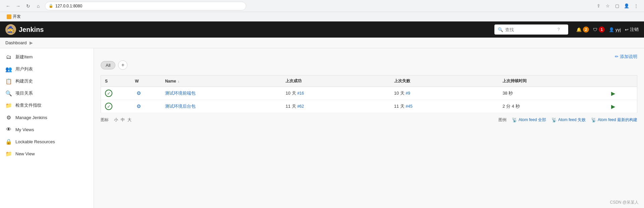 This screenshot has width=644, height=208. What do you see at coordinates (369, 65) in the screenshot?
I see `tab-bar: All +` at bounding box center [369, 65].